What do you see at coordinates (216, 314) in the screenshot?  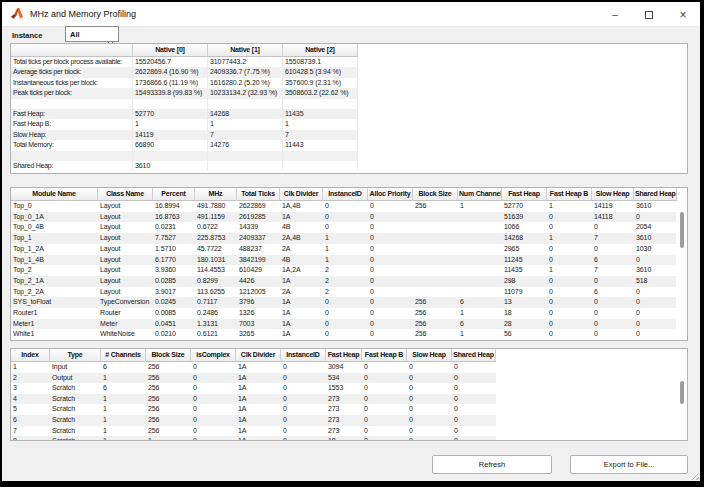 I see `table-cell: 0.2486` at bounding box center [216, 314].